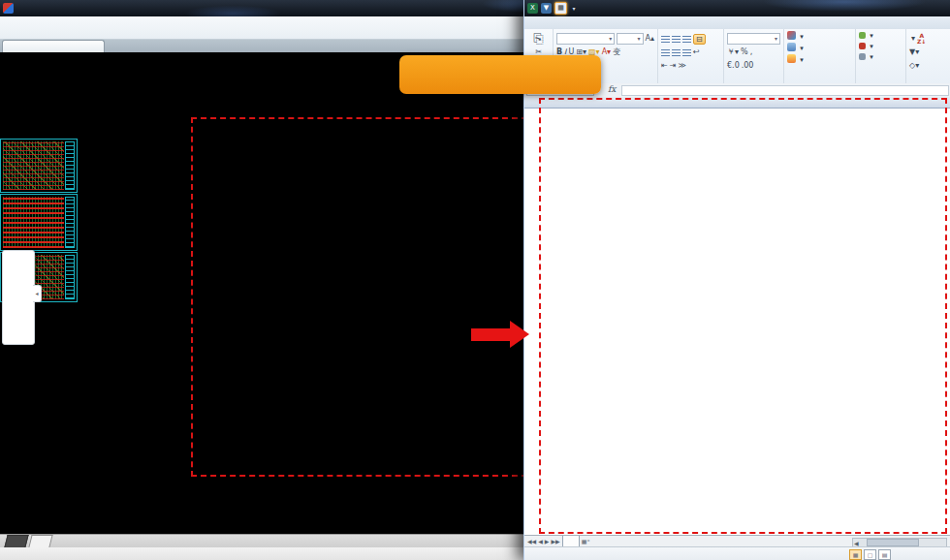 The image size is (950, 560). What do you see at coordinates (686, 52) in the screenshot?
I see `align-right-icon` at bounding box center [686, 52].